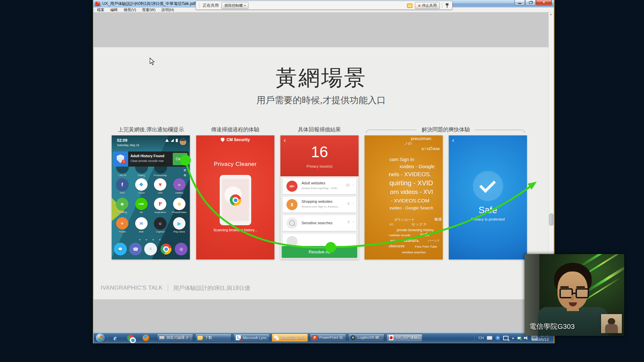 Image resolution: width=644 pixels, height=362 pixels. What do you see at coordinates (128, 145) in the screenshot?
I see `status-date: Saturday, May 16` at bounding box center [128, 145].